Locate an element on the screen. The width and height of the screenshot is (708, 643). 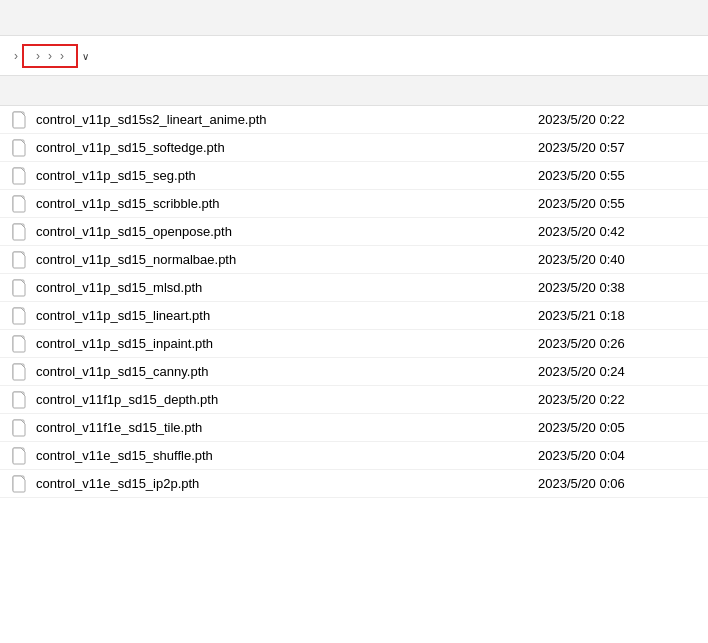
file-date: 2023/5/20 0:06 is located at coordinates (618, 484).